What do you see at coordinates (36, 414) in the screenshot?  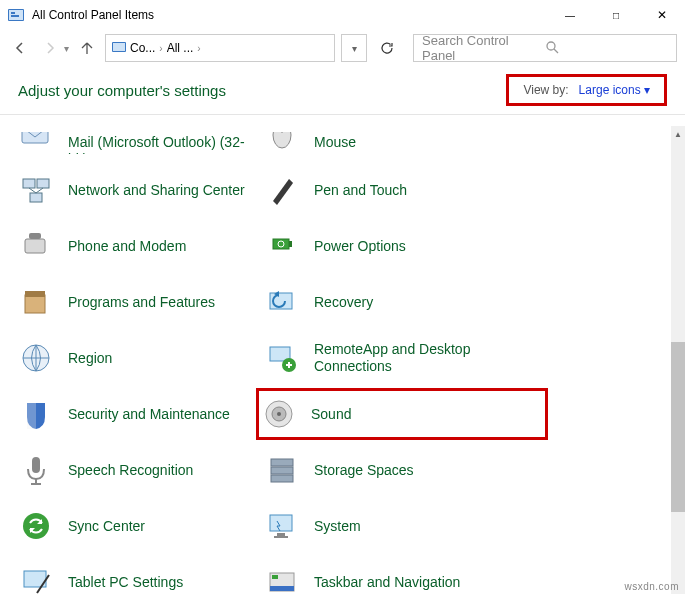 I see `security-icon` at bounding box center [36, 414].